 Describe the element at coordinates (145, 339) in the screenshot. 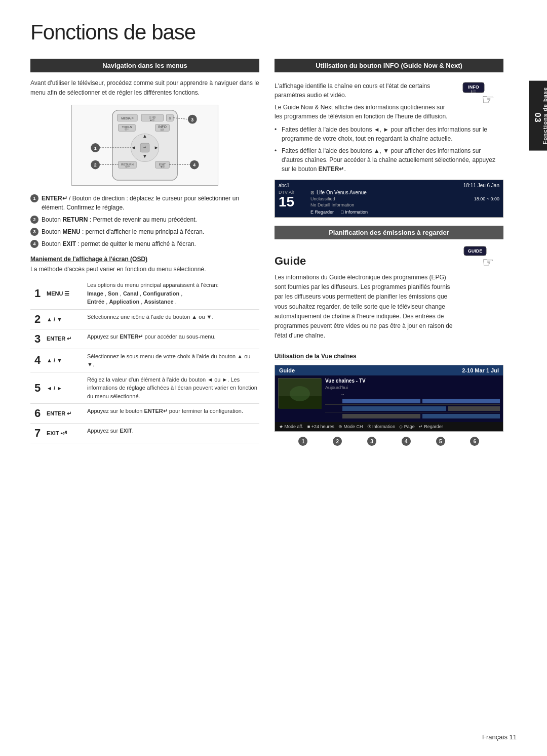

I see `table-row: 3 ENTER ↵ Appuyez sur ENTER↵ pour accéde…` at that location.